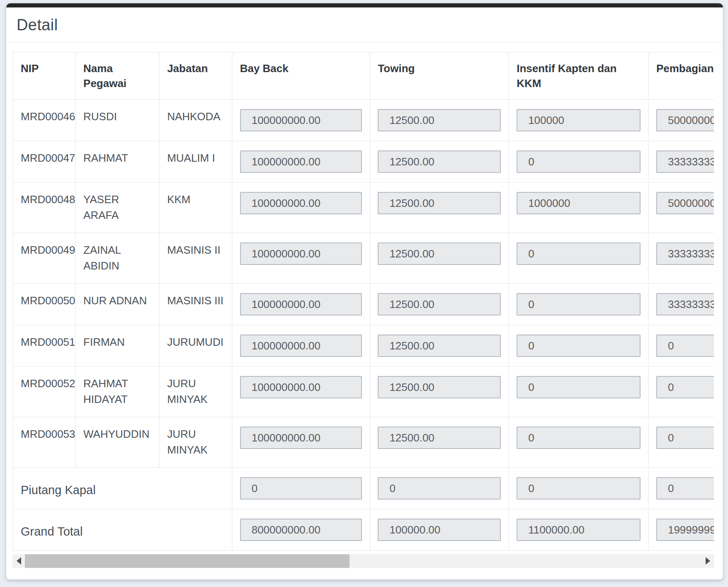  Describe the element at coordinates (363, 442) in the screenshot. I see `employee-row: MRD00053WAHYUDDINJURU MINYAK` at that location.